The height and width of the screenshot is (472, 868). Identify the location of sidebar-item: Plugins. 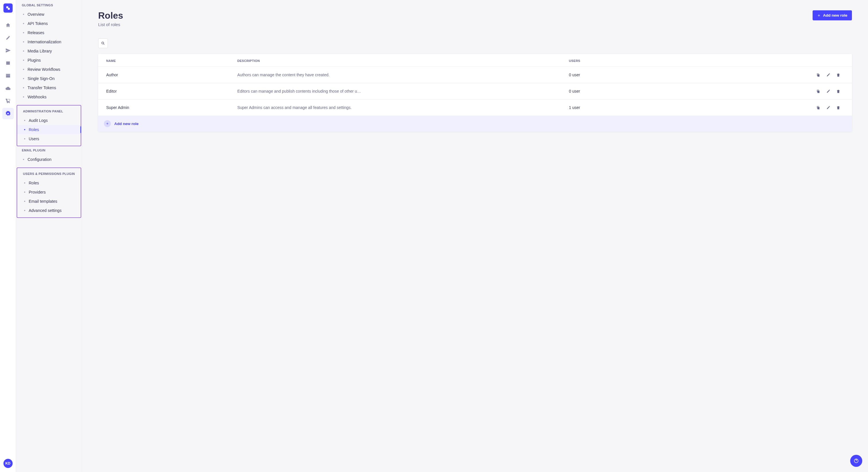
(49, 60).